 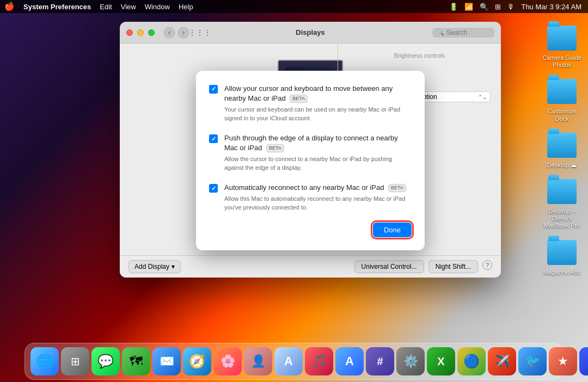 I want to click on dock-icon-photos: 🌸, so click(x=228, y=361).